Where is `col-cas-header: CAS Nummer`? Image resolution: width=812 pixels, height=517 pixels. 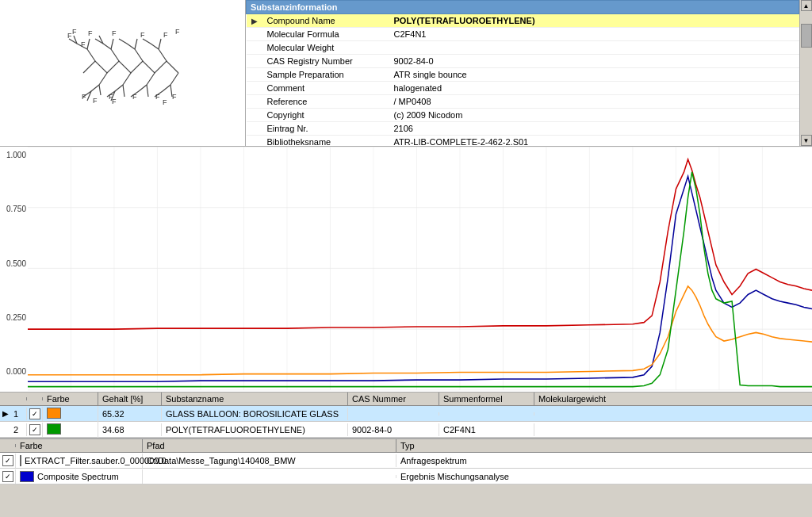 col-cas-header: CAS Nummer is located at coordinates (393, 399).